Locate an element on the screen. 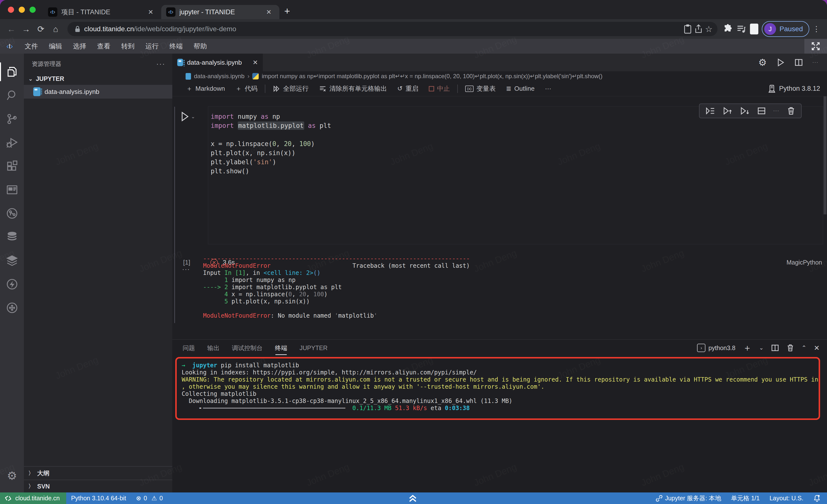  kernel-picker: Python 3.8.12 is located at coordinates (794, 89).